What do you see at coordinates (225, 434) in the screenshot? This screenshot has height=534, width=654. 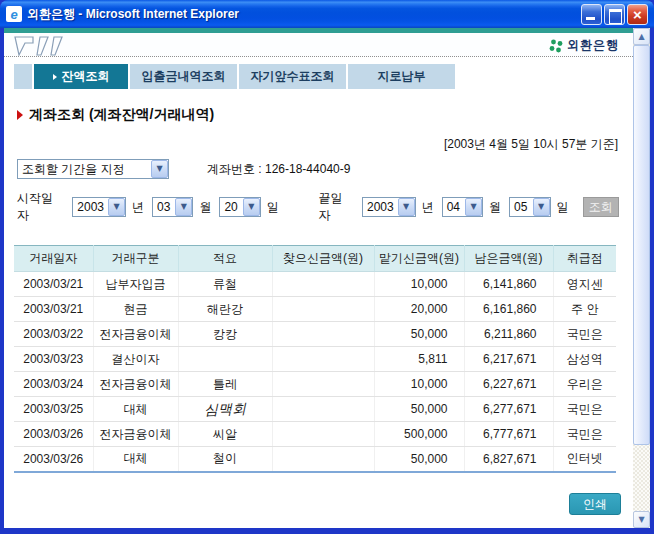 I see `table-cell: 씨알` at bounding box center [225, 434].